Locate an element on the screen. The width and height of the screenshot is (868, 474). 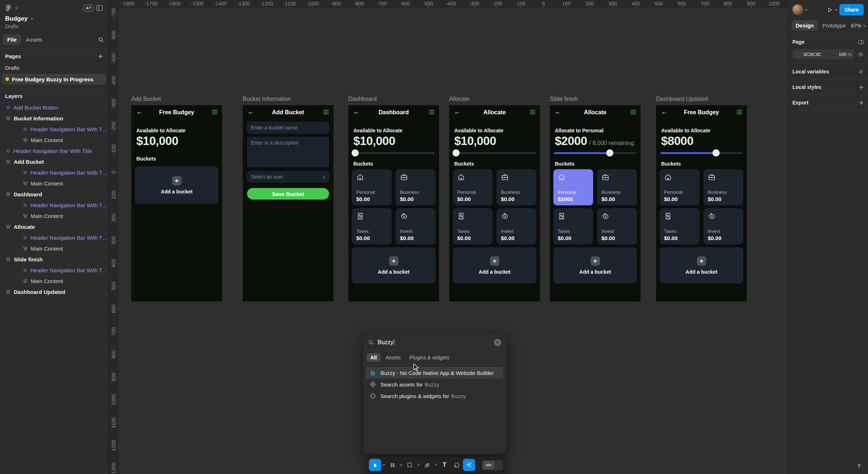
variables-icon is located at coordinates (861, 72).